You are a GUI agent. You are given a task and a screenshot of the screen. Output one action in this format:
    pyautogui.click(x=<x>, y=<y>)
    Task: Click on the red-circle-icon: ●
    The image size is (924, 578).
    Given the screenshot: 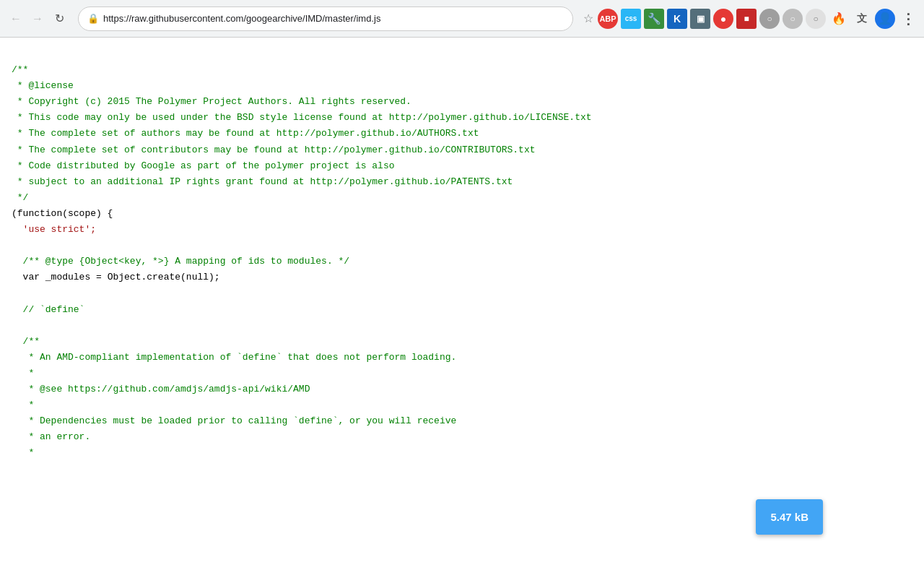 What is the action you would take?
    pyautogui.click(x=723, y=19)
    